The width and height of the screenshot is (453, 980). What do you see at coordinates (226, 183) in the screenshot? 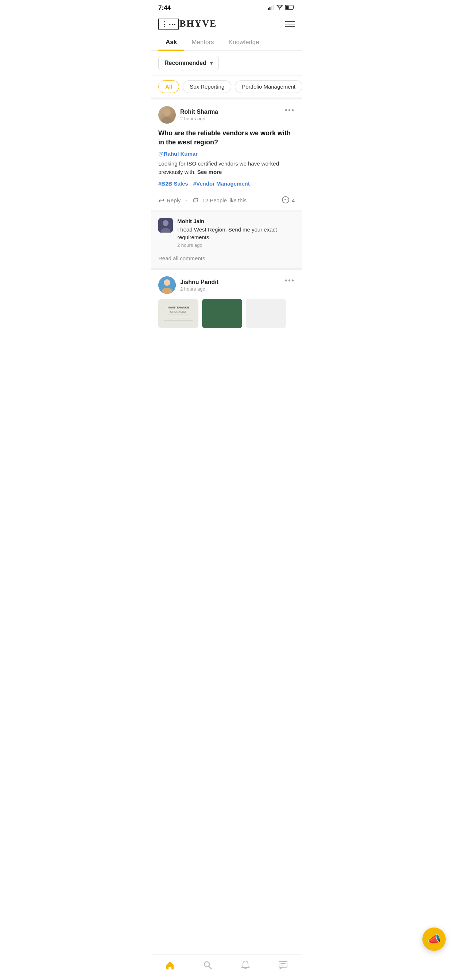
I see `post-hashtags-1: #B2B Sales #Vendor Management` at bounding box center [226, 183].